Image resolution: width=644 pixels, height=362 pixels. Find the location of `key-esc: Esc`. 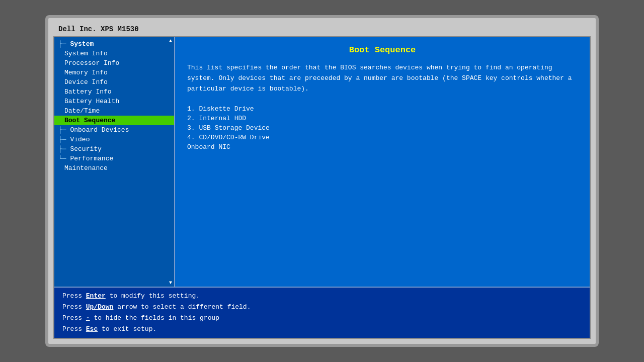

key-esc: Esc is located at coordinates (92, 329).